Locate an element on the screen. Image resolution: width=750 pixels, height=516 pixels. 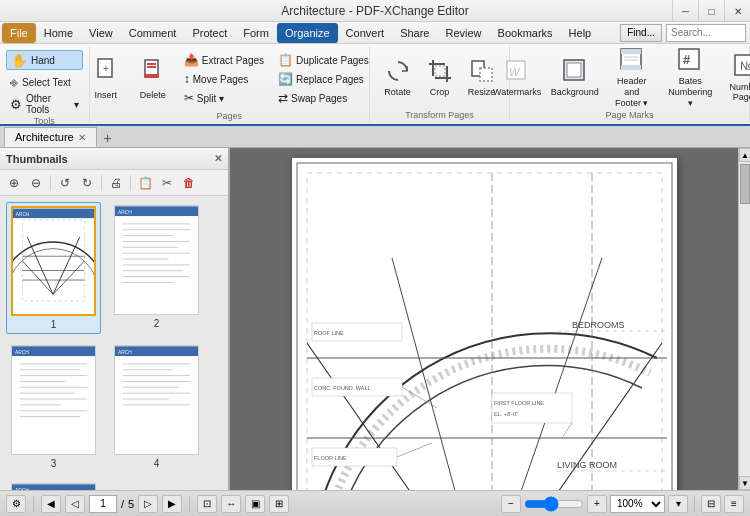
menu-organize: Organize is located at coordinates (308, 33).